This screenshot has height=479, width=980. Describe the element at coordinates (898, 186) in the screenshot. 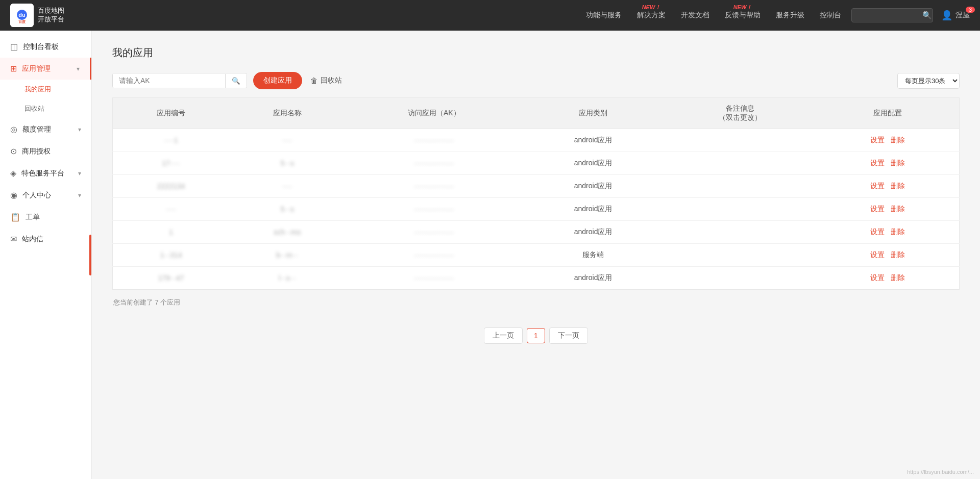

I see `action-delete-2: 删除` at that location.